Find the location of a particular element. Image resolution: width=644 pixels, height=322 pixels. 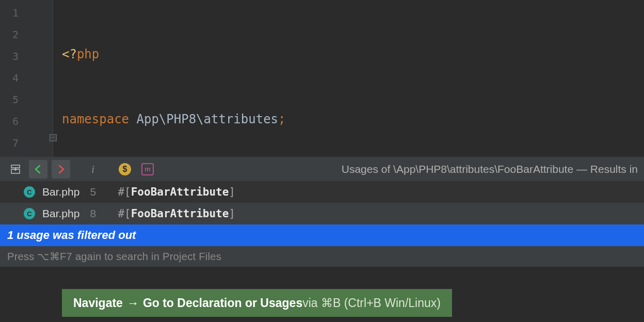

filtered-usages-label: 1 usage was filtered out is located at coordinates (71, 235).